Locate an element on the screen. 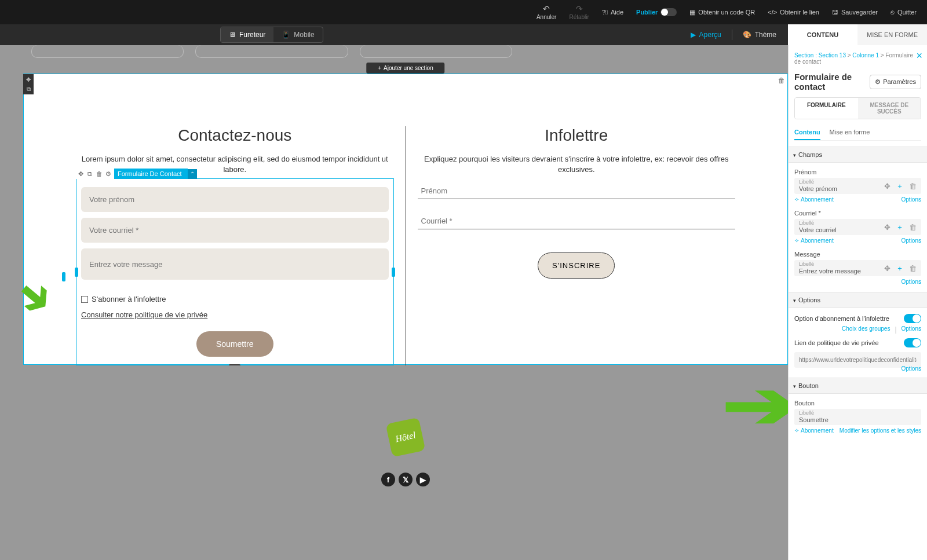 The width and height of the screenshot is (927, 560). play-icon: ▶ is located at coordinates (693, 35).